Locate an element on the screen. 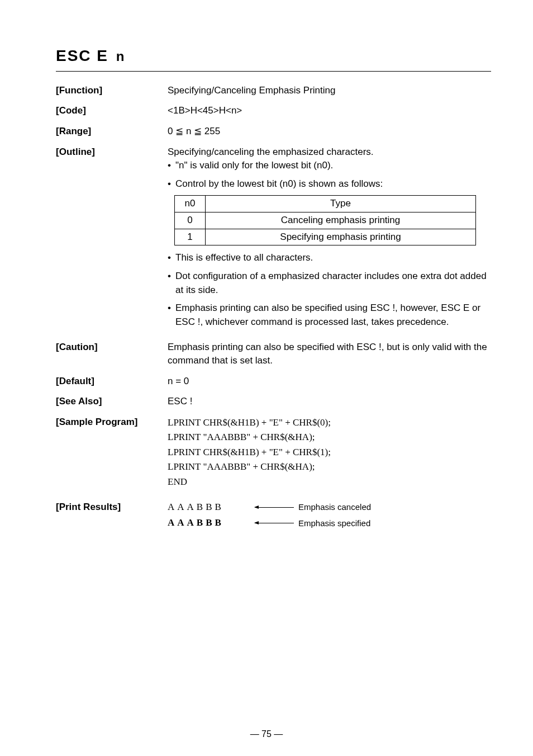 The image size is (533, 756). print-result-line: AAABBB Emphasis canceled is located at coordinates (330, 508).